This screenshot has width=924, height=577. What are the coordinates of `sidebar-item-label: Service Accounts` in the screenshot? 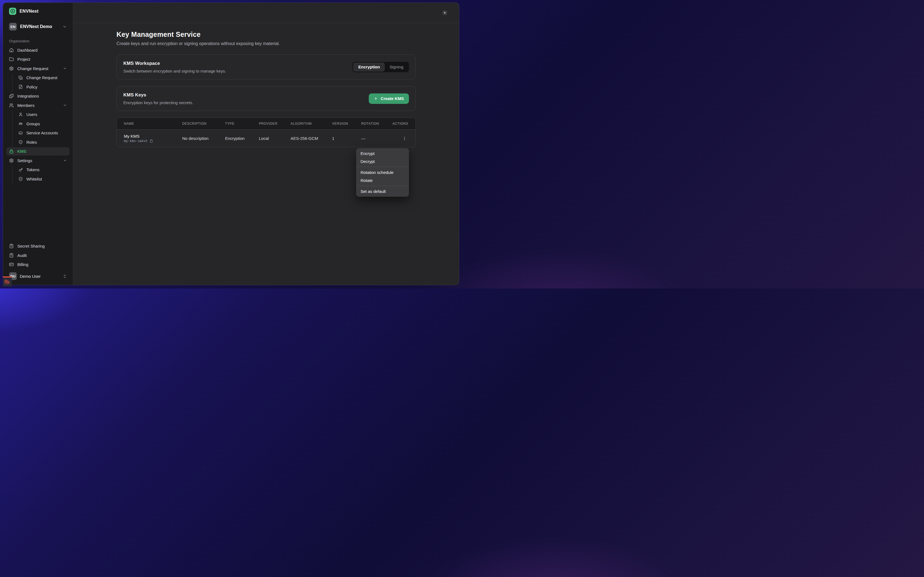 It's located at (42, 133).